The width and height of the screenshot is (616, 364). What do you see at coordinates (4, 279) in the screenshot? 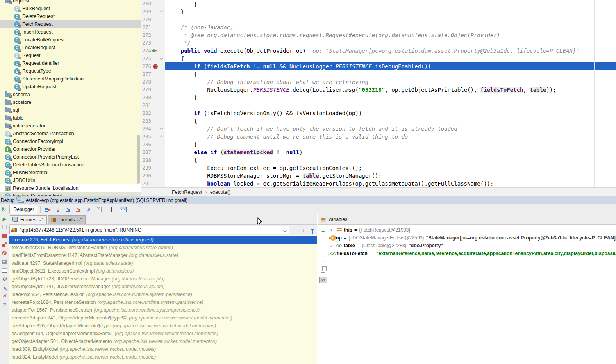
I see `settings-button: ⚙` at bounding box center [4, 279].